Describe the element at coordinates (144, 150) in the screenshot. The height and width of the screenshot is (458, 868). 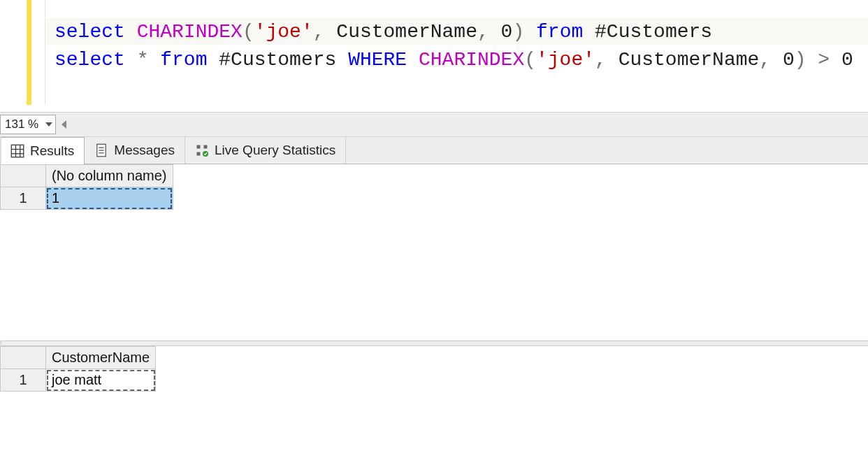
I see `tab-messages-label: Messages` at that location.